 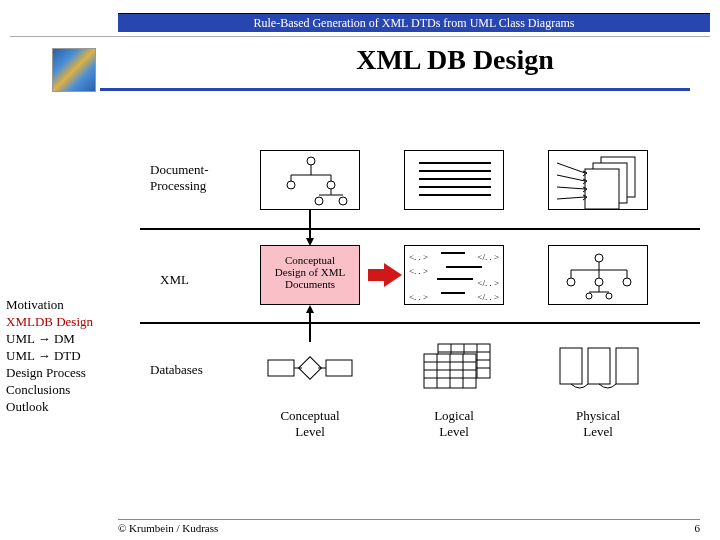 I want to click on logo-icon, so click(x=74, y=70).